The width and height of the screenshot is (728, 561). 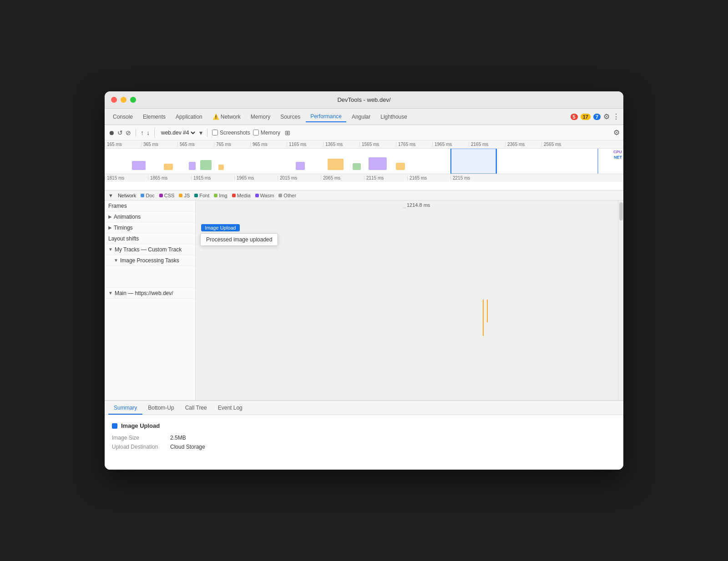 What do you see at coordinates (111, 195) in the screenshot?
I see `network-toggle: ▼` at bounding box center [111, 195].